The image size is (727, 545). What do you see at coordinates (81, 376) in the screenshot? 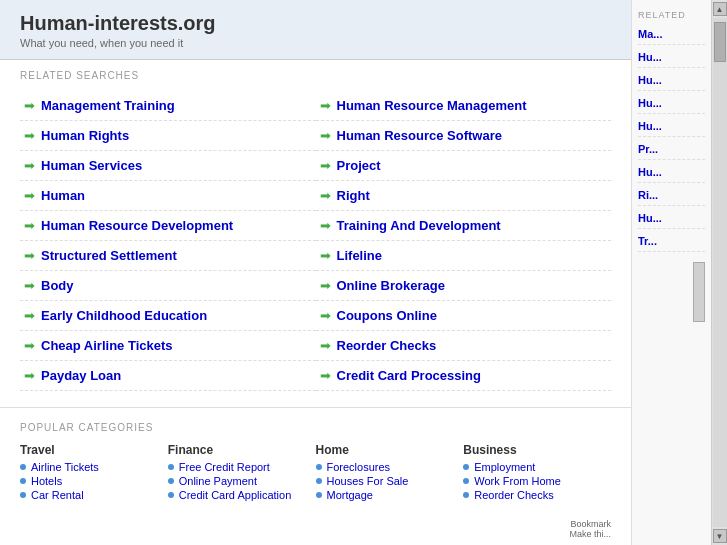
I see `search-link: Payday Loan` at bounding box center [81, 376].